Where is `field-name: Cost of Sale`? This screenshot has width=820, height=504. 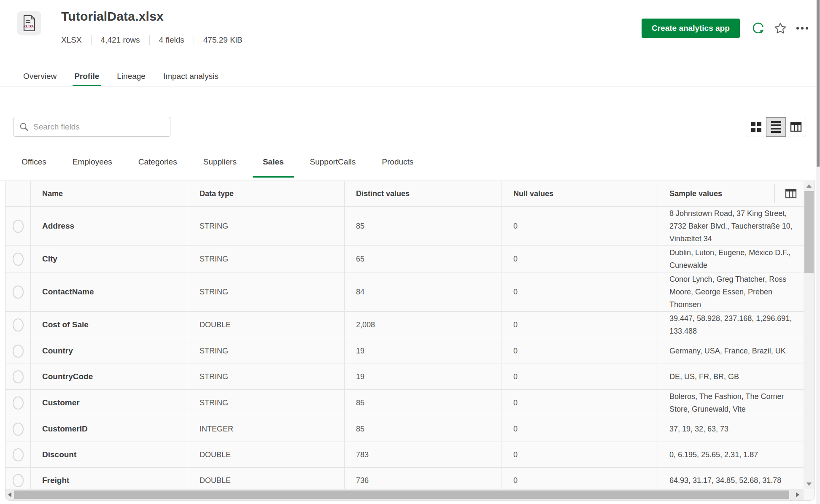 field-name: Cost of Sale is located at coordinates (65, 325).